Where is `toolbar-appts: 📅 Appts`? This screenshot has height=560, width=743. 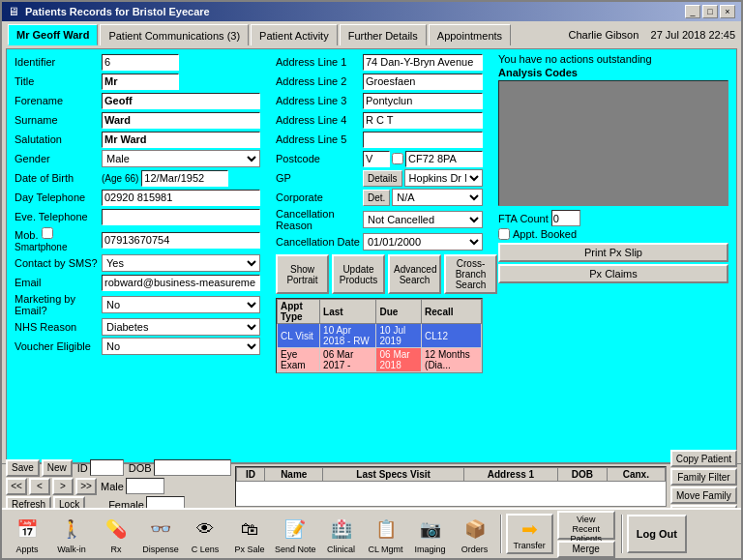
toolbar-appts: 📅 Appts is located at coordinates (27, 534).